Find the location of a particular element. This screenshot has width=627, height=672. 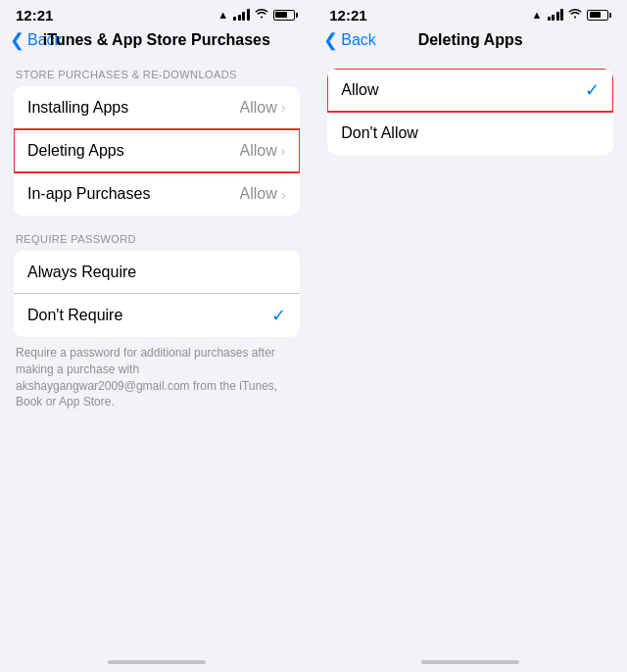

dont-require-item: Don't Require ✓ is located at coordinates (157, 315).